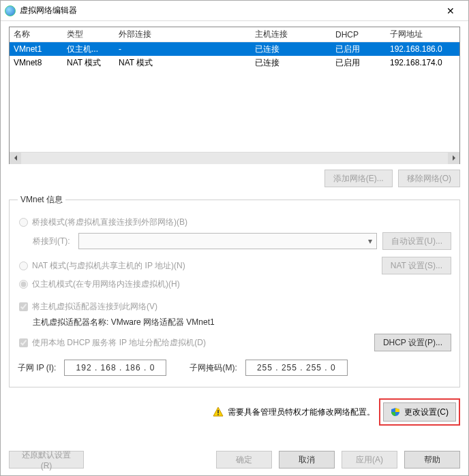 The width and height of the screenshot is (469, 476). Describe the element at coordinates (119, 343) in the screenshot. I see `use-local-dhcp-label: 使用本地 DHCP 服务将 IP 地址分配给虚拟机(D)` at that location.